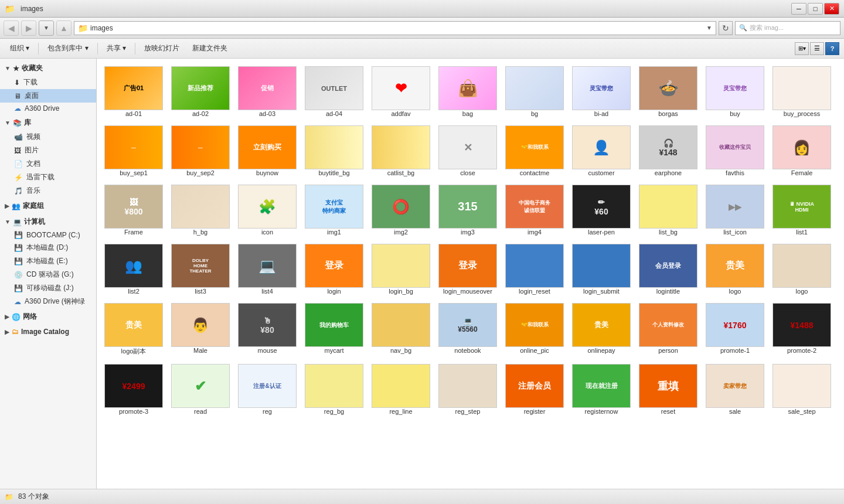 Image resolution: width=844 pixels, height=504 pixels. Describe the element at coordinates (267, 210) in the screenshot. I see `file-item: 🧩icon` at that location.